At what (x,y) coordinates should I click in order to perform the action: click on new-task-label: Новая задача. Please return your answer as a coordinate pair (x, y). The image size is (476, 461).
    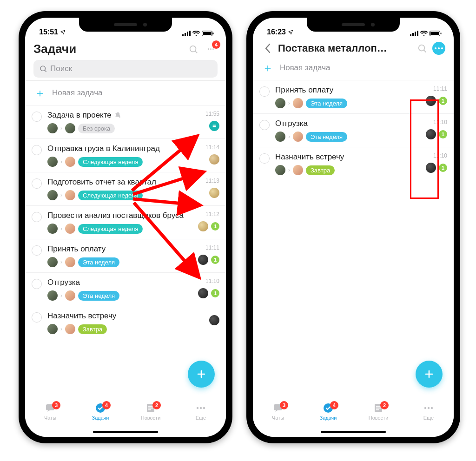
    Looking at the image, I should click on (305, 68).